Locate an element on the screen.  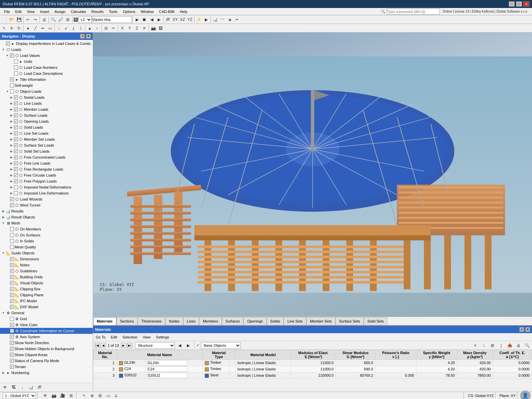
panel-settings: Settings is located at coordinates (163, 337).